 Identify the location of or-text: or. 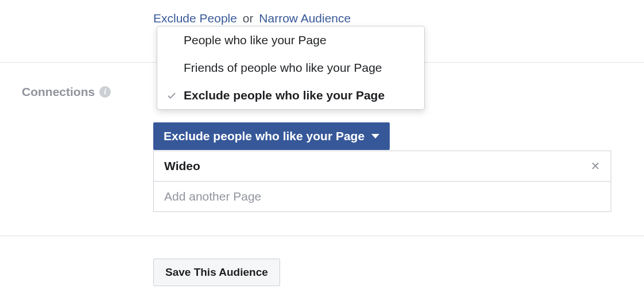
(248, 18).